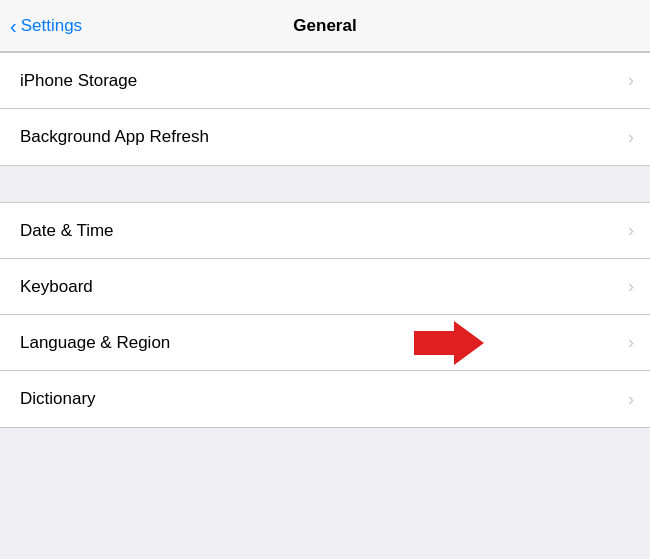 The width and height of the screenshot is (650, 559). Describe the element at coordinates (325, 81) in the screenshot. I see `iphone-storage-row: iPhone Storage ›` at that location.